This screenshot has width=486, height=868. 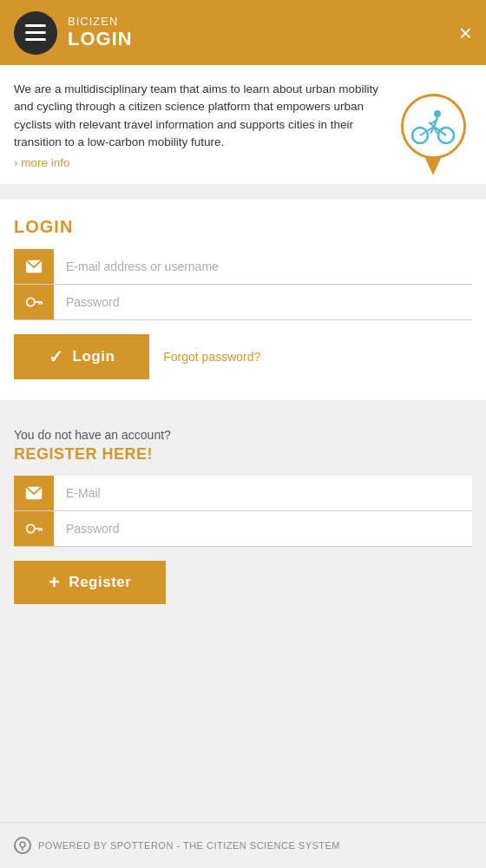 What do you see at coordinates (34, 529) in the screenshot?
I see `register-password-icon-bg` at bounding box center [34, 529].